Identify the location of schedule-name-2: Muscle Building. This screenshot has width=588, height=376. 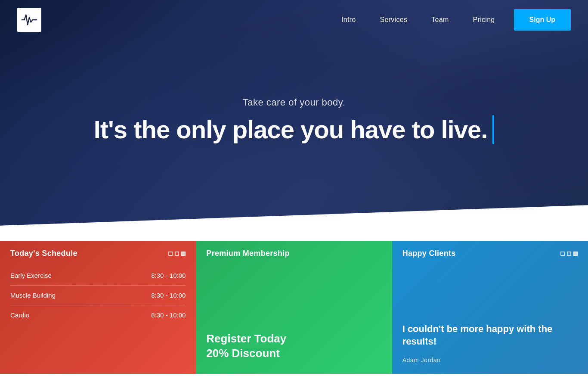
(33, 295).